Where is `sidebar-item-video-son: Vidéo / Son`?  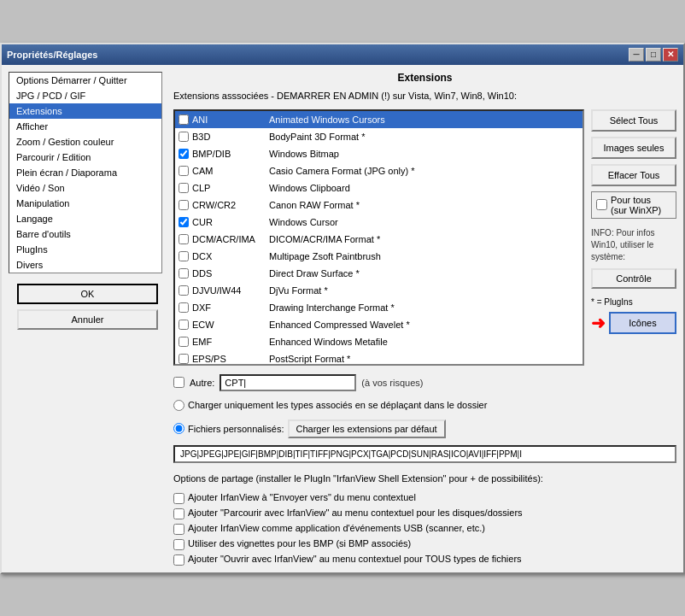 sidebar-item-video-son: Vidéo / Son is located at coordinates (85, 188).